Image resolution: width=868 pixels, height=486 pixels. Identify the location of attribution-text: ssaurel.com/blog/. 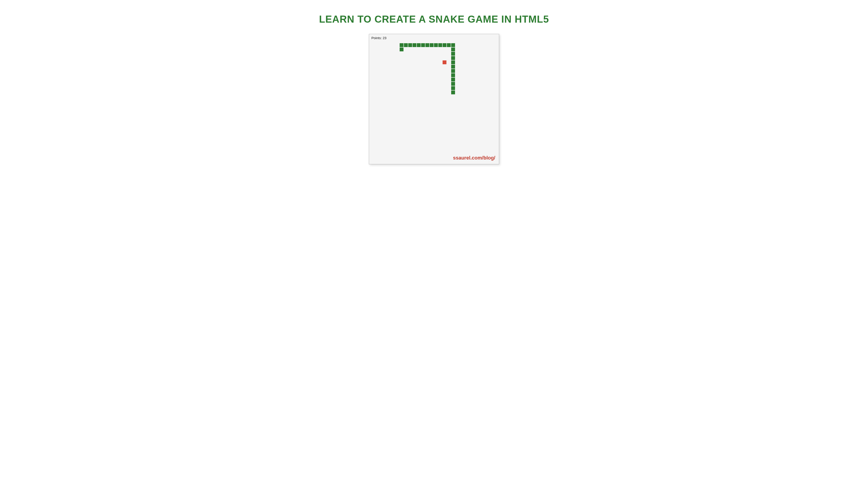
(474, 158).